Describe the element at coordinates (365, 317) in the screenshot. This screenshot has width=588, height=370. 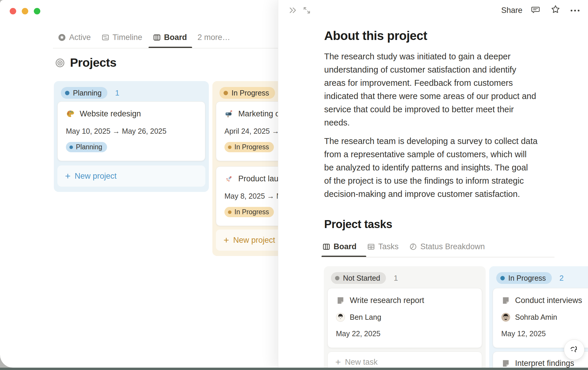
I see `assignee-name: Ben Lang` at that location.